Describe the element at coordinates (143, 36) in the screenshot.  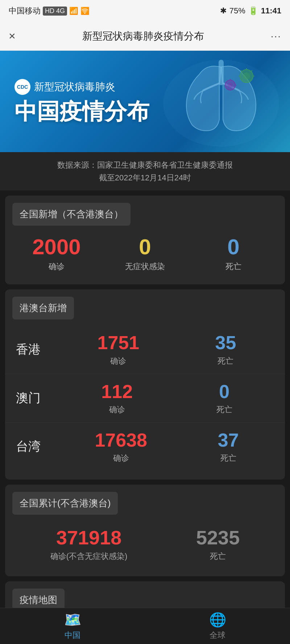
I see `page-title: 新型冠状病毒肺炎疫情分布` at that location.